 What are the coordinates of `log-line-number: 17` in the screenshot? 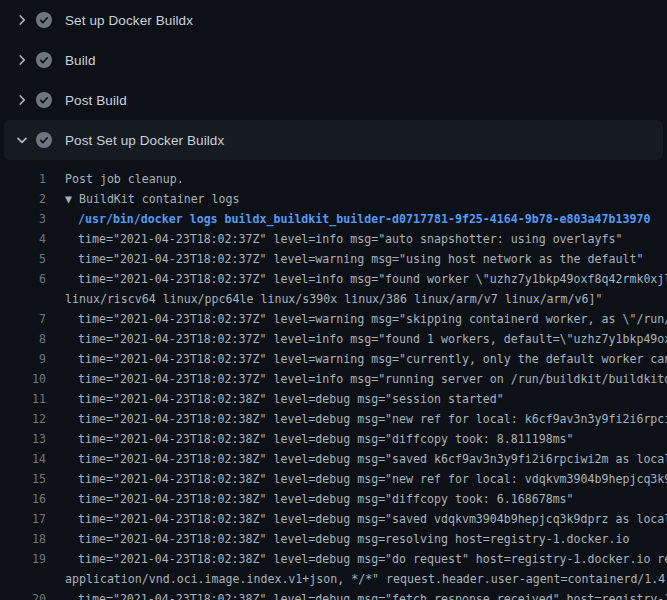 It's located at (23, 519).